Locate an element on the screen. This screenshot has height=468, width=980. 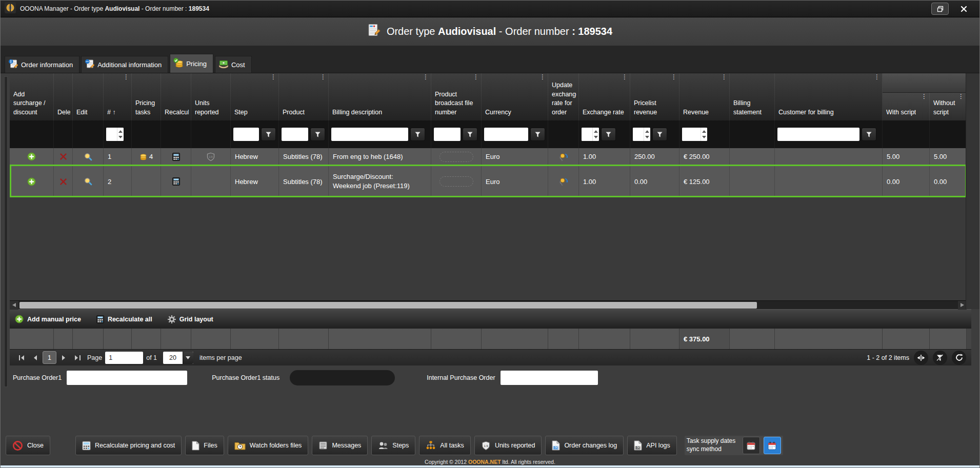
recalculate-all-button: Recalculate all is located at coordinates (124, 319).